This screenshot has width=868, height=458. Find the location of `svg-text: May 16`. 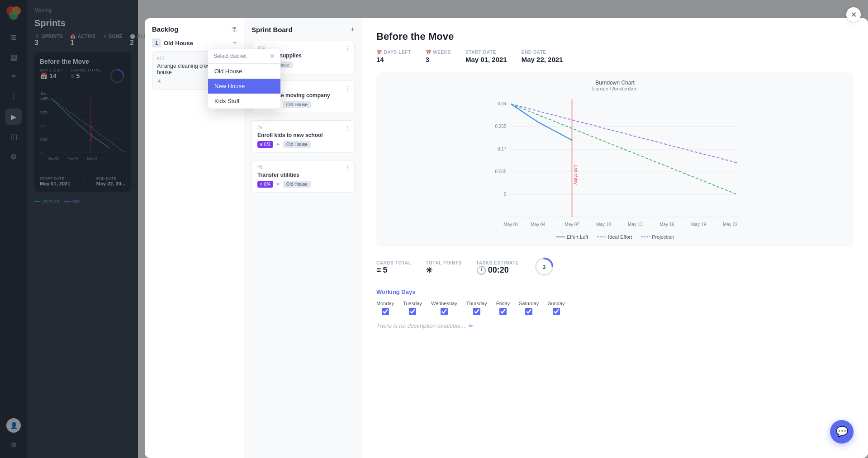

svg-text: May 16 is located at coordinates (667, 224).